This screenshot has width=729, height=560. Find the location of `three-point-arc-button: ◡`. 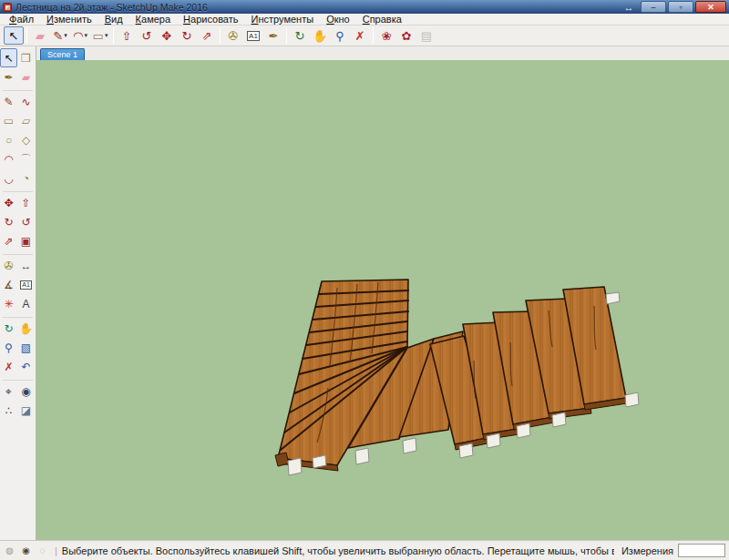

three-point-arc-button: ◡ is located at coordinates (9, 178).